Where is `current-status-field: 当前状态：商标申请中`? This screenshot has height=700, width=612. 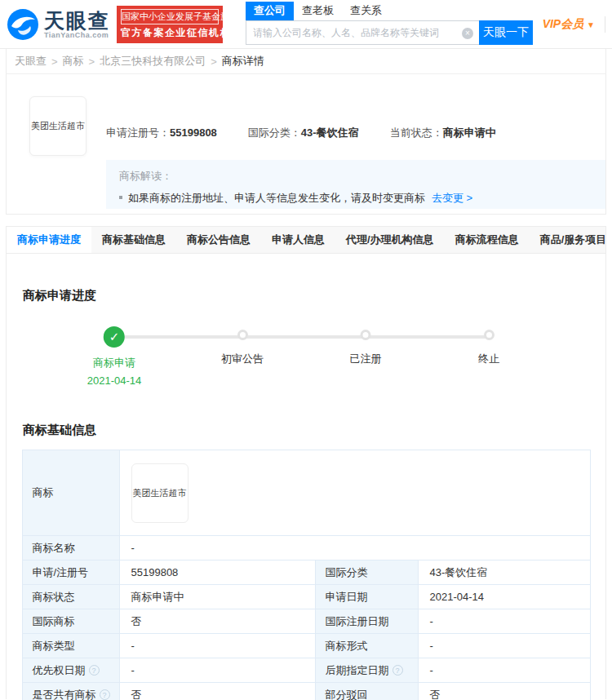 current-status-field: 当前状态：商标申请中 is located at coordinates (443, 133).